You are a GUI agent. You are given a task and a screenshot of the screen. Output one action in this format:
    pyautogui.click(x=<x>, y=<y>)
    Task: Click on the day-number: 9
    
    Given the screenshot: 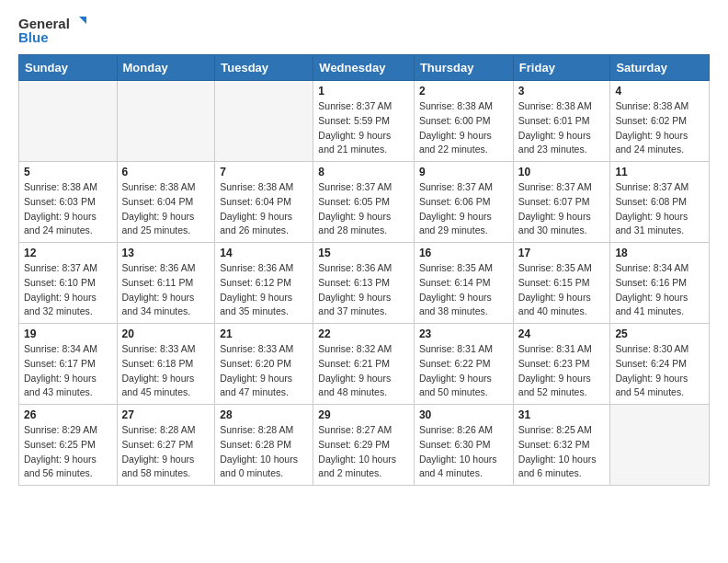 What is the action you would take?
    pyautogui.click(x=463, y=172)
    